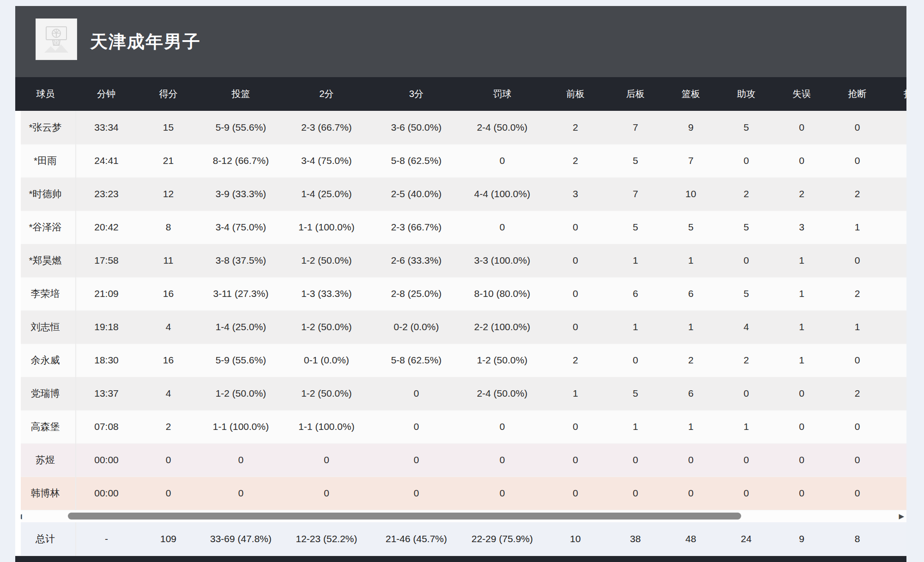  I want to click on basketball-hoop-placeholder-icon, so click(56, 39).